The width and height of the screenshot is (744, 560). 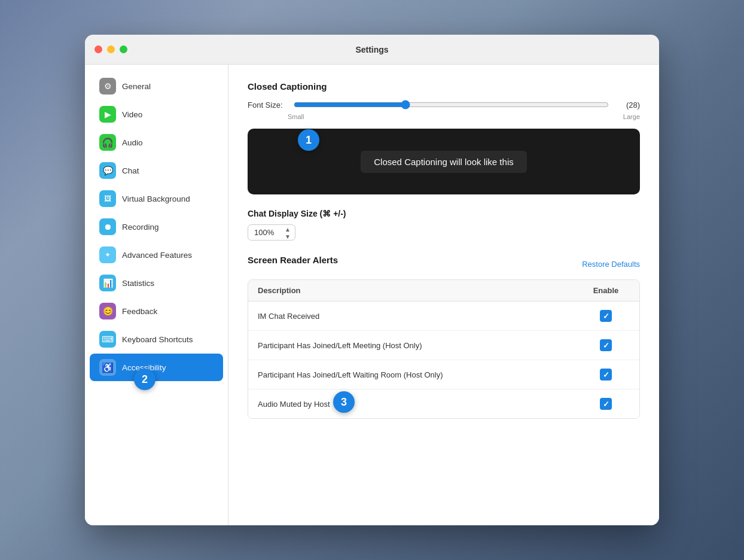 What do you see at coordinates (157, 255) in the screenshot?
I see `sidebar-item-advanced-features: ✦ Advanced Features` at bounding box center [157, 255].